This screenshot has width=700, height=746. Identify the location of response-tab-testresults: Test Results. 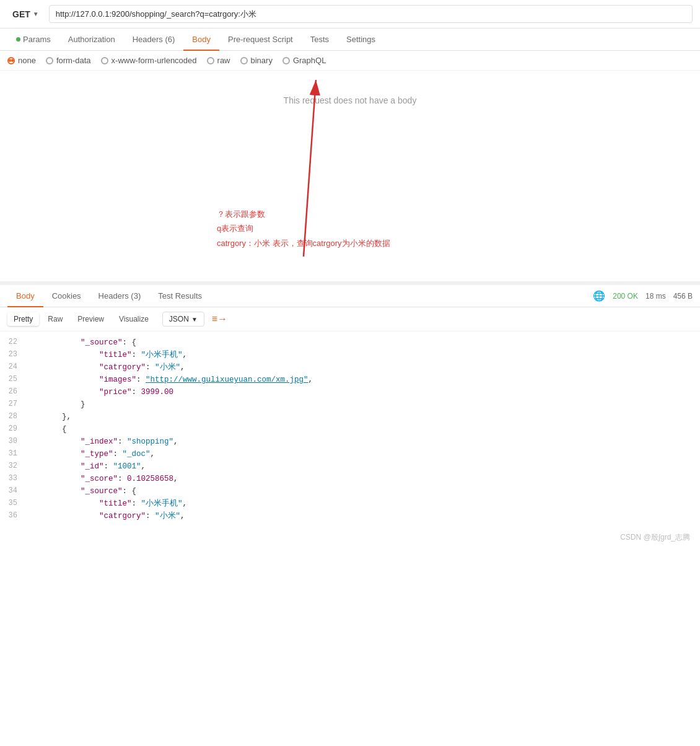
(180, 296).